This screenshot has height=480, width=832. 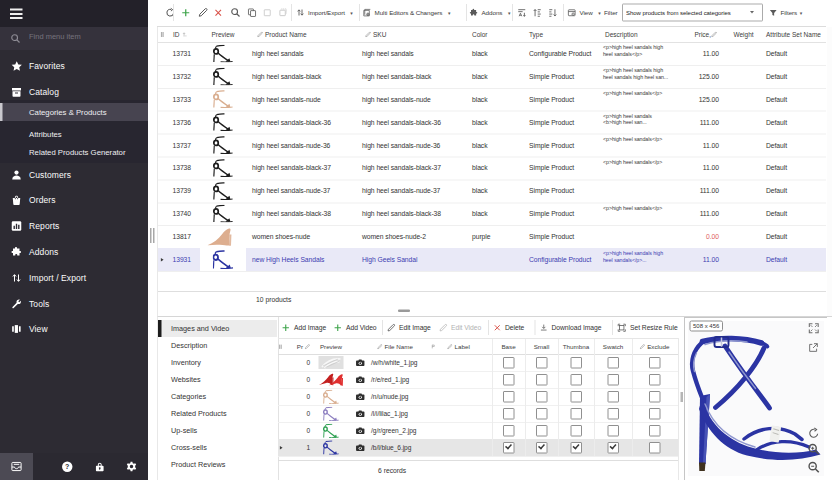 What do you see at coordinates (298, 346) in the screenshot?
I see `media-column-header-pr: Pr` at bounding box center [298, 346].